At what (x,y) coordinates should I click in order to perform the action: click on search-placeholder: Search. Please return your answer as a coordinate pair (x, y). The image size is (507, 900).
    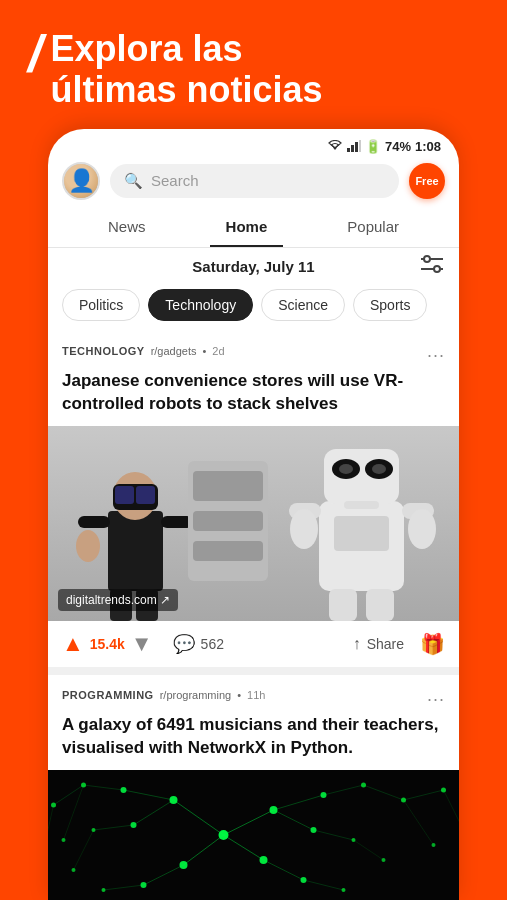
    Looking at the image, I should click on (268, 180).